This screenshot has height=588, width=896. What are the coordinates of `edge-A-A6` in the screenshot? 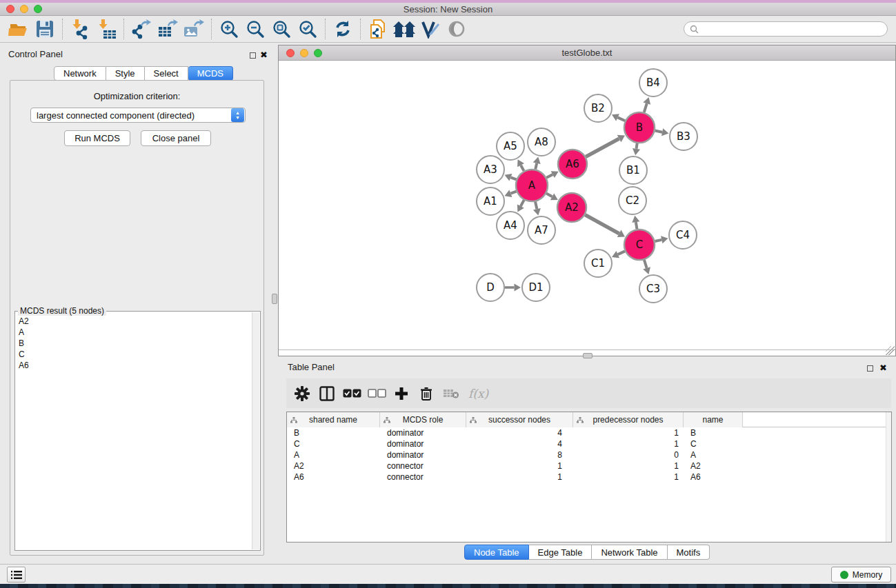 It's located at (549, 176).